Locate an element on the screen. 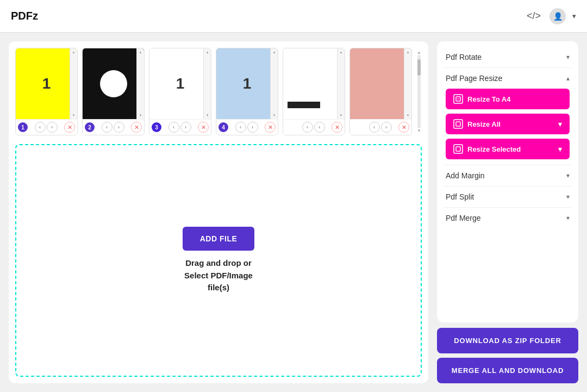 The height and width of the screenshot is (392, 587). thumb-prev-2: ‹ is located at coordinates (107, 127).